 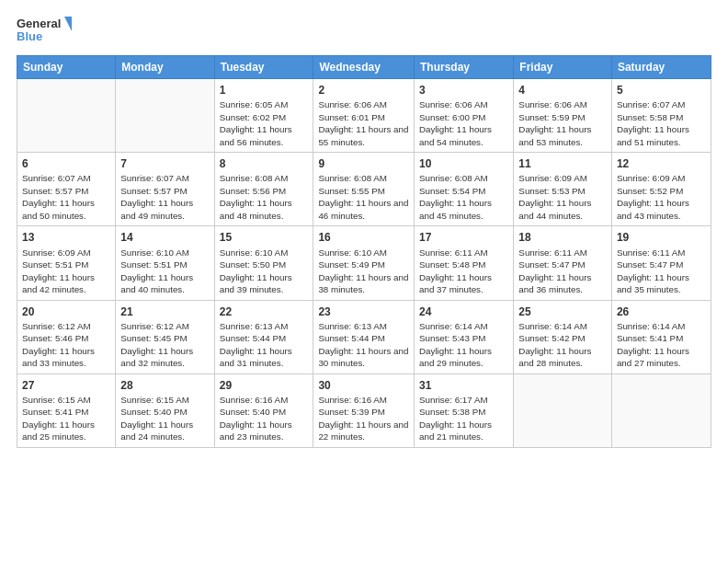 What do you see at coordinates (563, 68) in the screenshot?
I see `day-header-friday: Friday` at bounding box center [563, 68].